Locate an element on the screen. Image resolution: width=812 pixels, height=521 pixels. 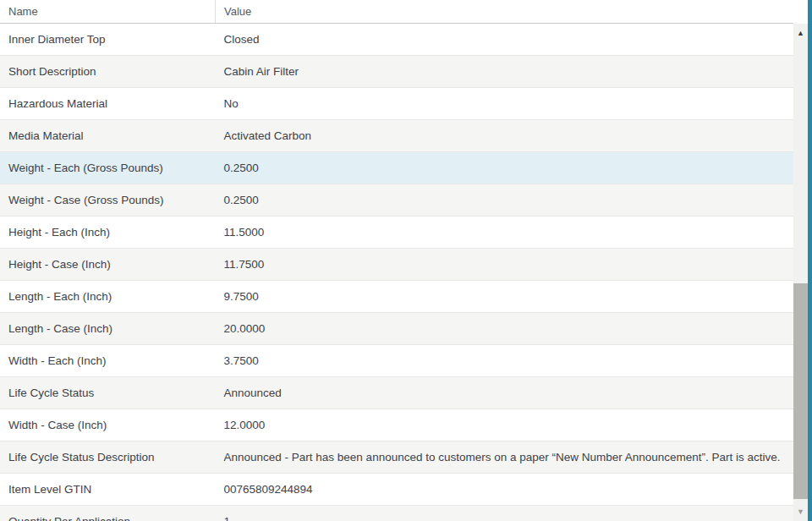
table-row: Width - Each (Inch)3.7500 is located at coordinates (397, 361).